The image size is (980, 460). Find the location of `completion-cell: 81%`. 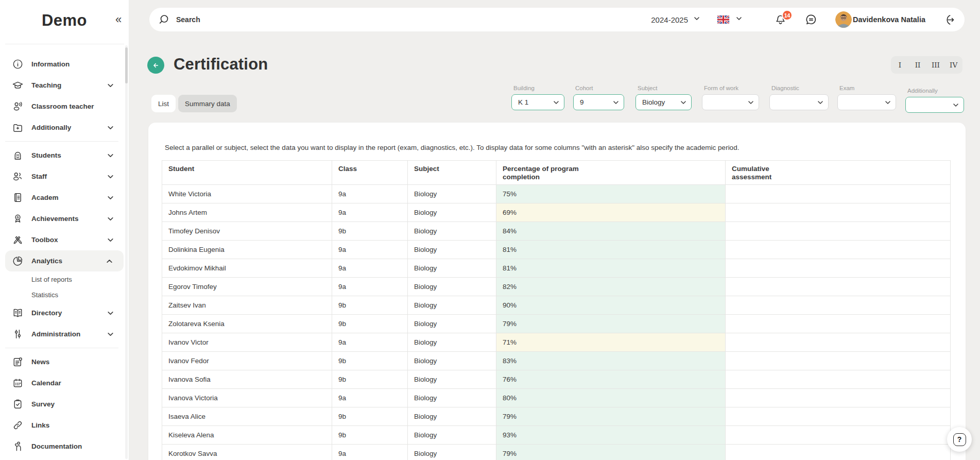

completion-cell: 81% is located at coordinates (611, 250).